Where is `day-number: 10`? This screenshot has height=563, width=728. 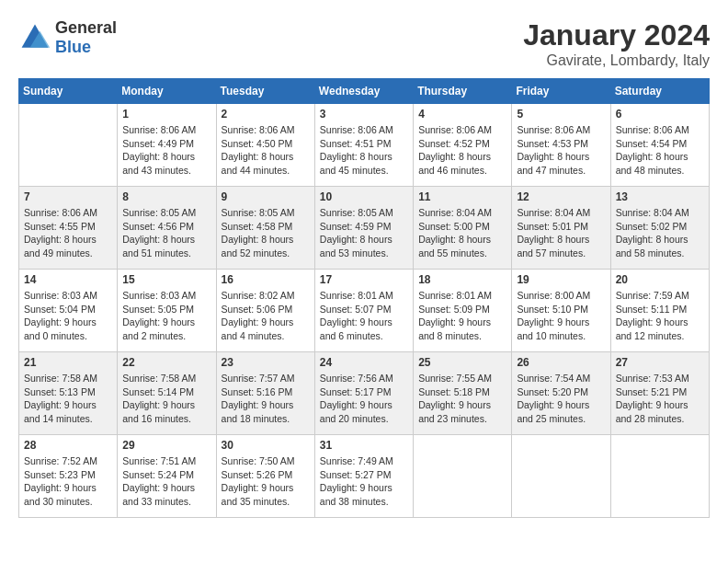 day-number: 10 is located at coordinates (364, 197).